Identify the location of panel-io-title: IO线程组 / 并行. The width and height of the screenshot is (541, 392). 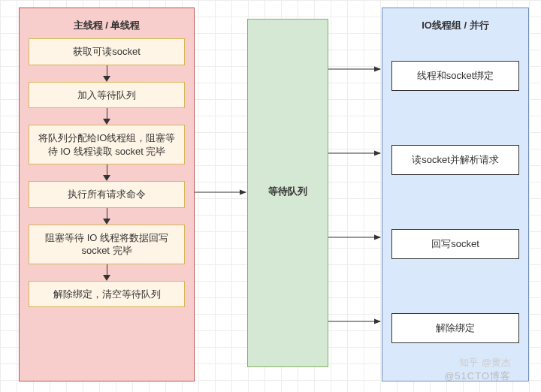
(455, 26).